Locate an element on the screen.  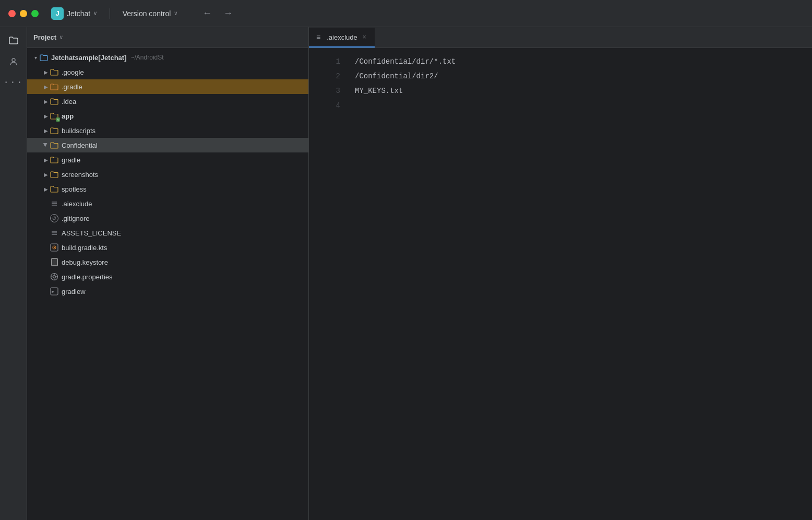
code-line-3: MY_KEYS.txt is located at coordinates (583, 91).